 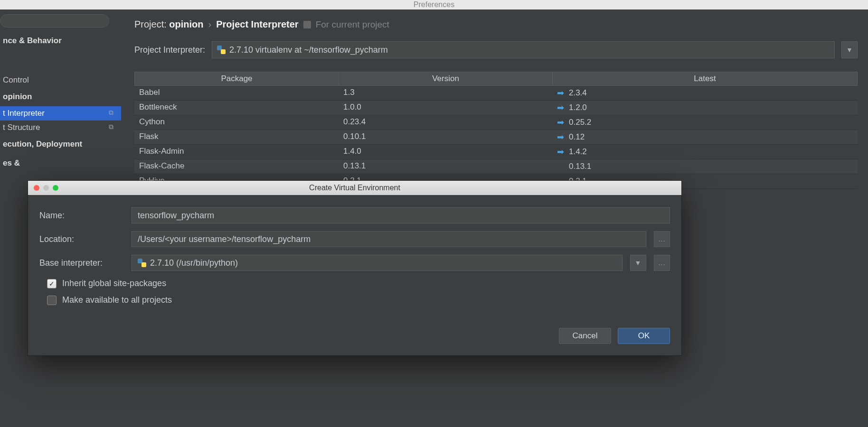 I want to click on breadcrumb: Project: opinion › Project Interpreter F…, so click(x=496, y=25).